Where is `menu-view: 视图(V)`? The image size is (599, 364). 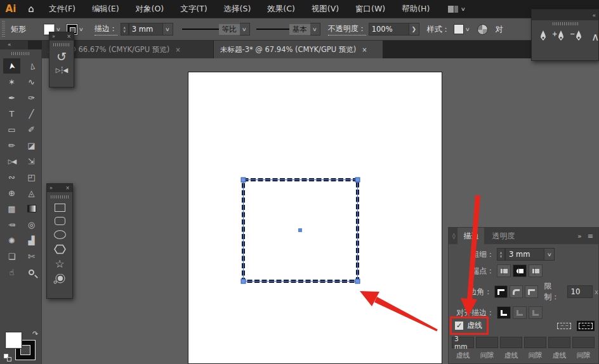
menu-view: 视图(V) is located at coordinates (325, 9).